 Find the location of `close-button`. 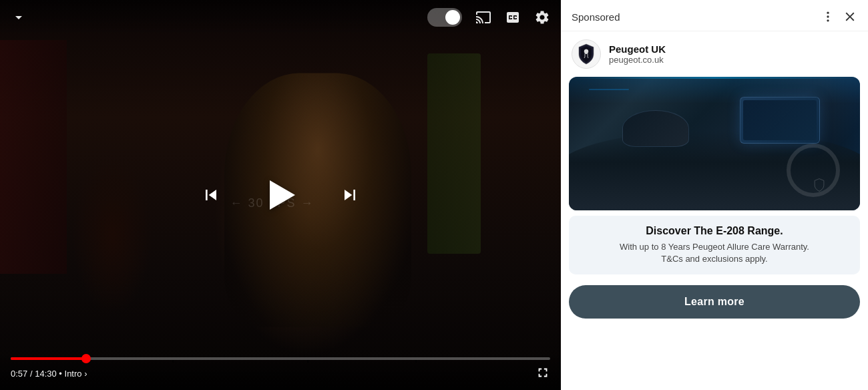

close-button is located at coordinates (850, 17).